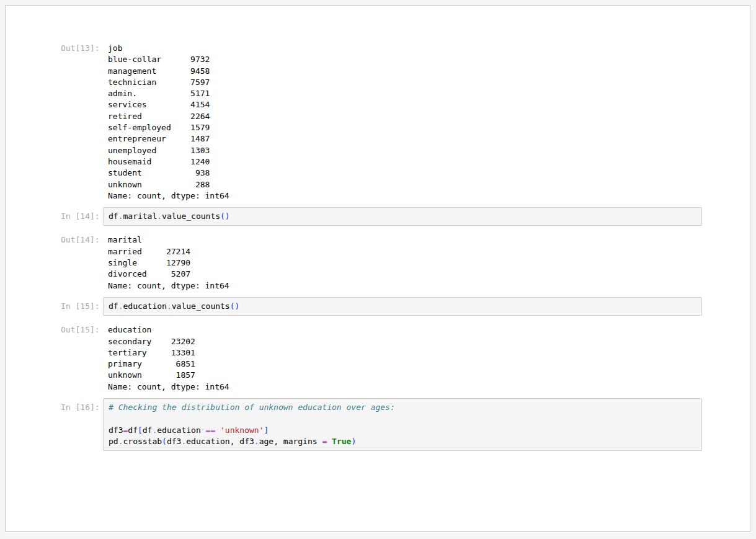  Describe the element at coordinates (381, 263) in the screenshot. I see `output-area: Out[14]:marital married 27214 single 127…` at that location.